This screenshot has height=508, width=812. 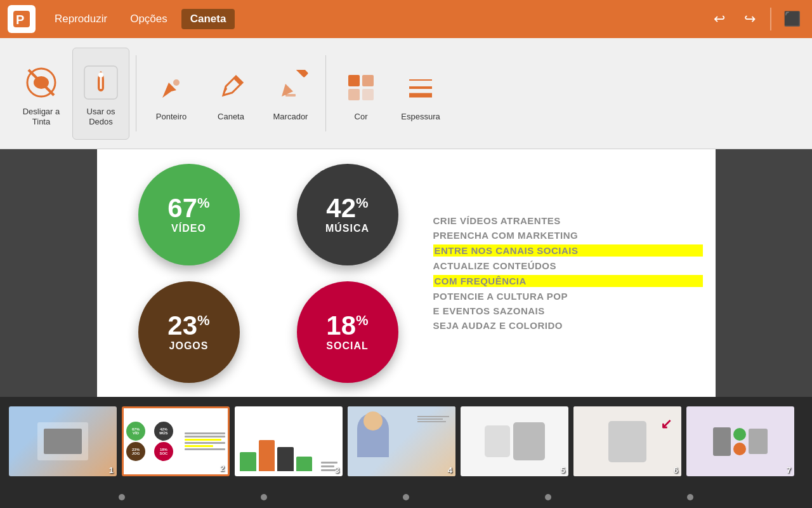 What do you see at coordinates (289, 441) in the screenshot?
I see `thumbnail-3: 3` at bounding box center [289, 441].